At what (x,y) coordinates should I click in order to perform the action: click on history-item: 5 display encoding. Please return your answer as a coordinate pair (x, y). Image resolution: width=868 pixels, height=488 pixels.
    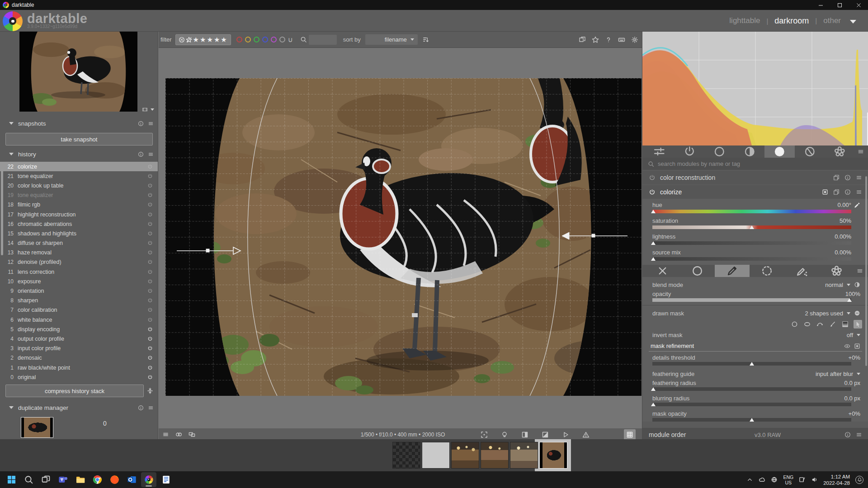
    Looking at the image, I should click on (79, 329).